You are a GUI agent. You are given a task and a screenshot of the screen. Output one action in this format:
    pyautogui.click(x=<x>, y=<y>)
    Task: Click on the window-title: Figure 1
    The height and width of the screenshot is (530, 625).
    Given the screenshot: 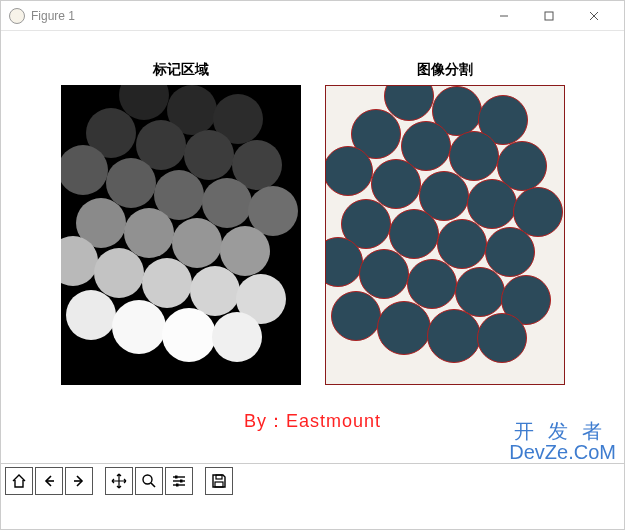 What is the action you would take?
    pyautogui.click(x=256, y=16)
    